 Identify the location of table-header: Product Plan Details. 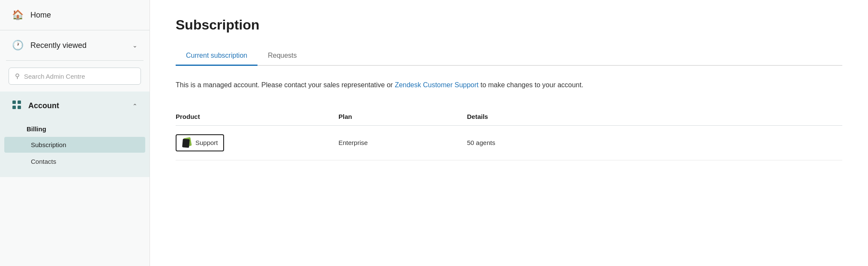
(509, 117).